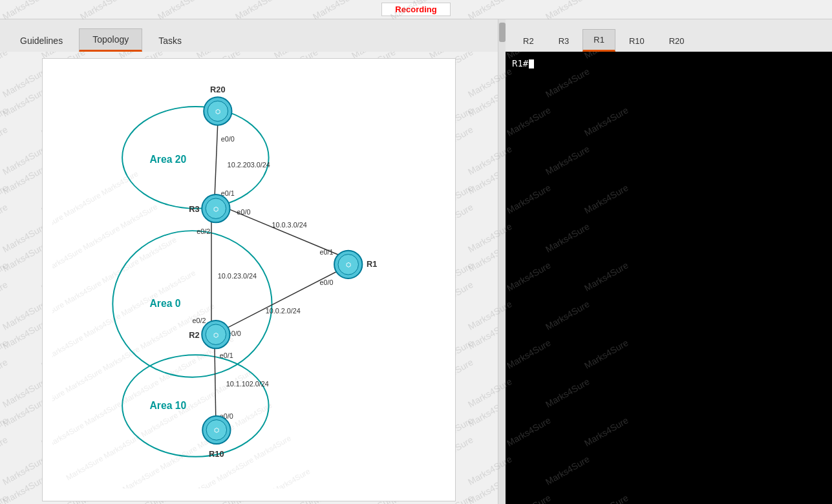 This screenshot has height=504, width=832. What do you see at coordinates (290, 225) in the screenshot?
I see `svg-text: 10.0.3.0/24` at bounding box center [290, 225].